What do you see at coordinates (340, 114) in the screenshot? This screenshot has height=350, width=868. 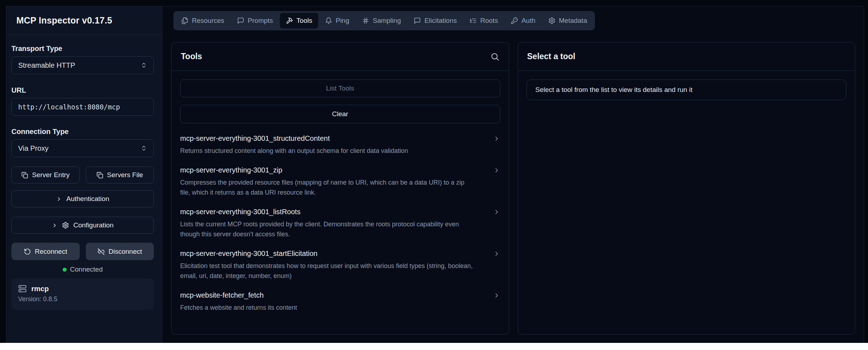 I see `clear-button: Clear` at bounding box center [340, 114].